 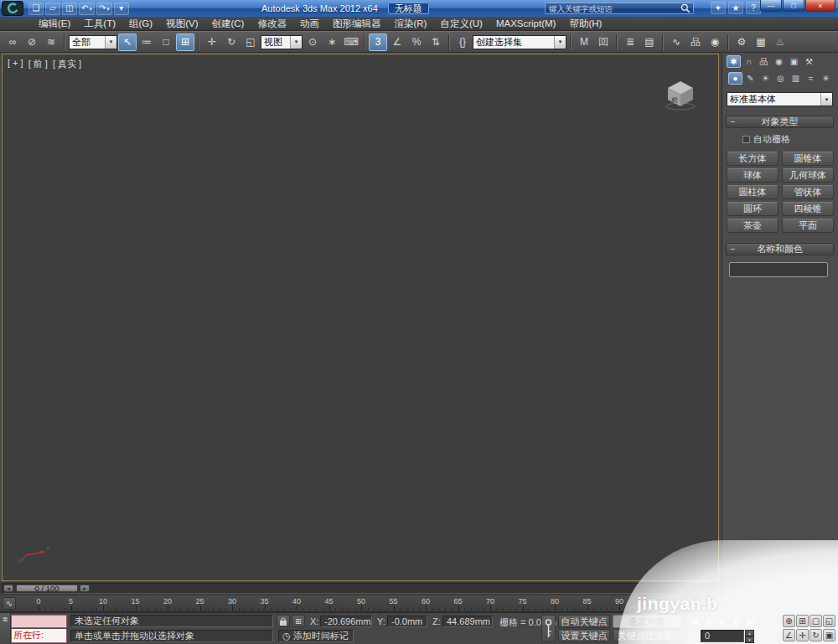 I want to click on object-name-field, so click(x=779, y=270).